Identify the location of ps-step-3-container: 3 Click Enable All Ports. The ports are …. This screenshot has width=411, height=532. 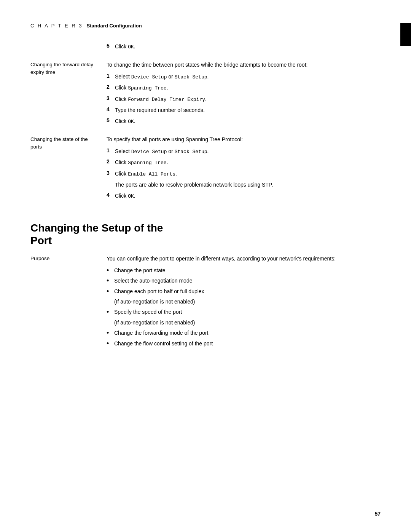
(244, 180).